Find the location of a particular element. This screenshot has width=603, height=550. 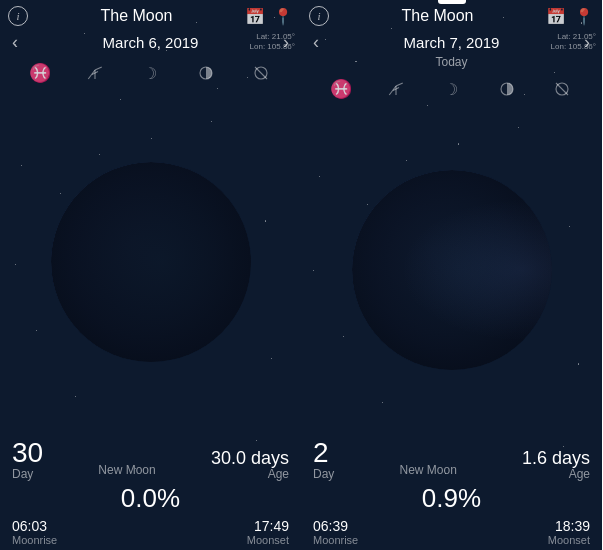

left-age-num: 30.0 days is located at coordinates (250, 458).